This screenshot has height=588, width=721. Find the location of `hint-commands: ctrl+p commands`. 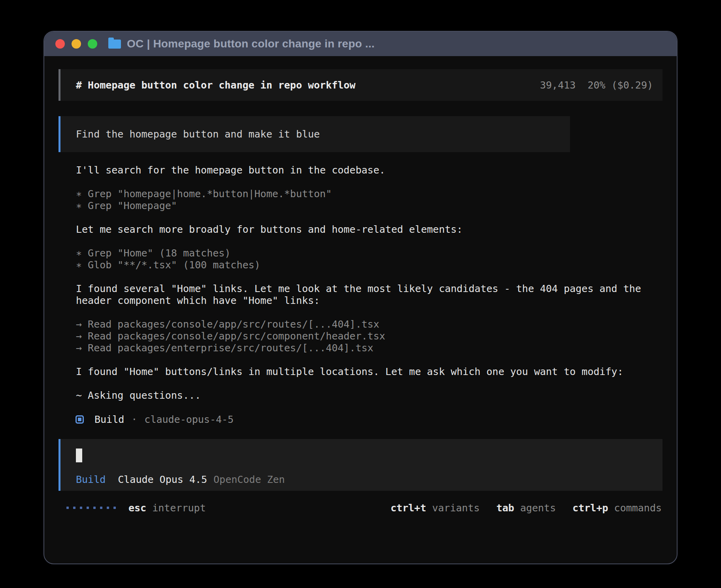

hint-commands: ctrl+p commands is located at coordinates (617, 508).